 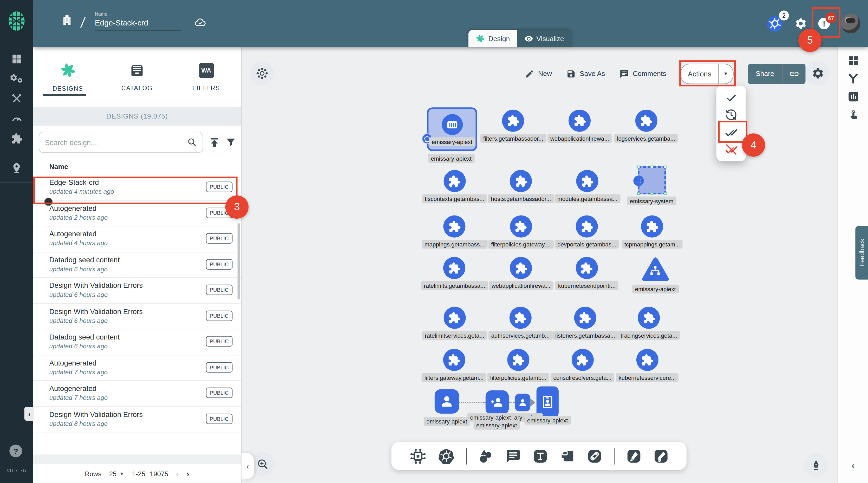 I want to click on search-icon, so click(x=192, y=142).